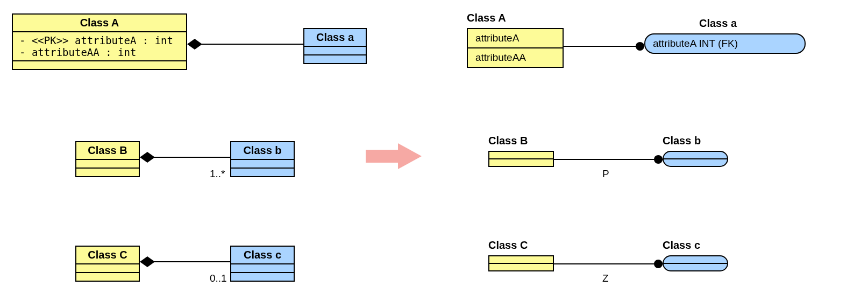  I want to click on uml-class-a-name: Class a, so click(335, 38).